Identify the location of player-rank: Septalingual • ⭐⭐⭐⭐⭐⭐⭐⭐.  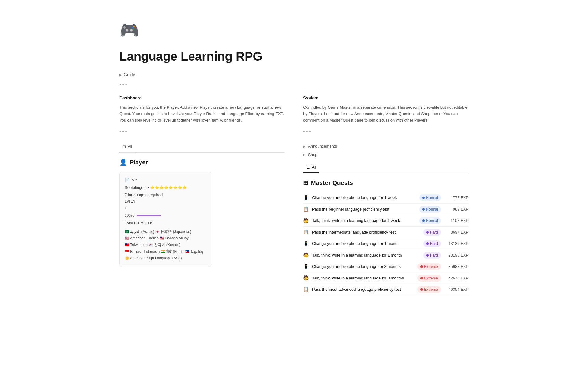
(165, 188).